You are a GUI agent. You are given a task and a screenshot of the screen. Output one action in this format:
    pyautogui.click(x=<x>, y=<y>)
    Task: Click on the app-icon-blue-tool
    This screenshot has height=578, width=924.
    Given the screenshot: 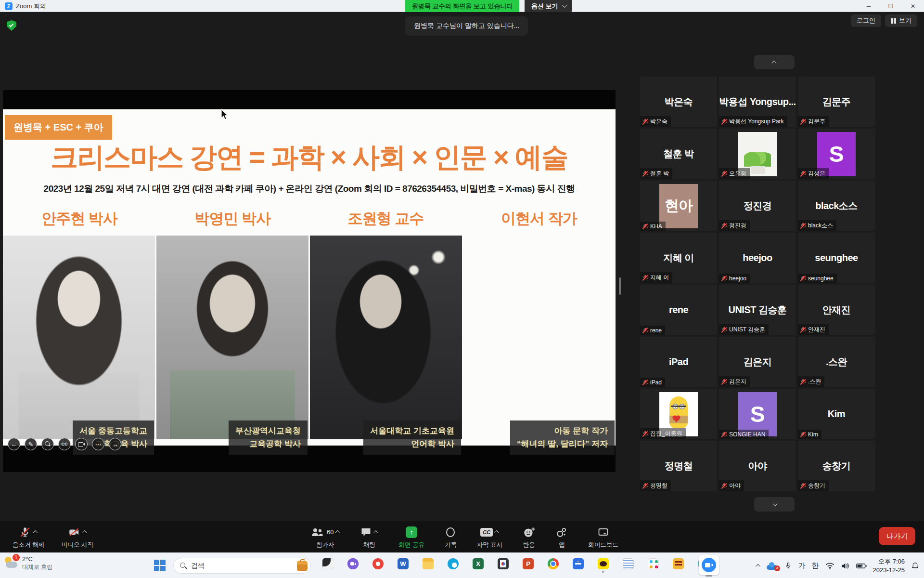 What is the action you would take?
    pyautogui.click(x=578, y=564)
    